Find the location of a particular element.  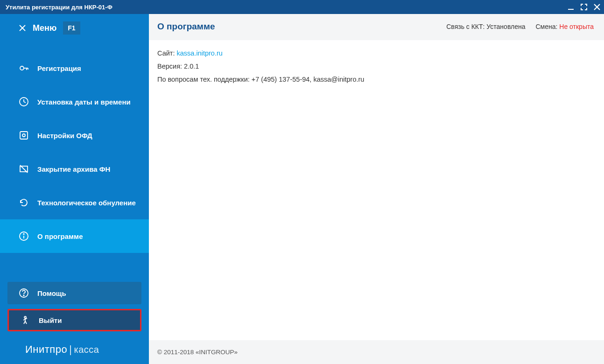

help-button-label: Помощь is located at coordinates (52, 293).